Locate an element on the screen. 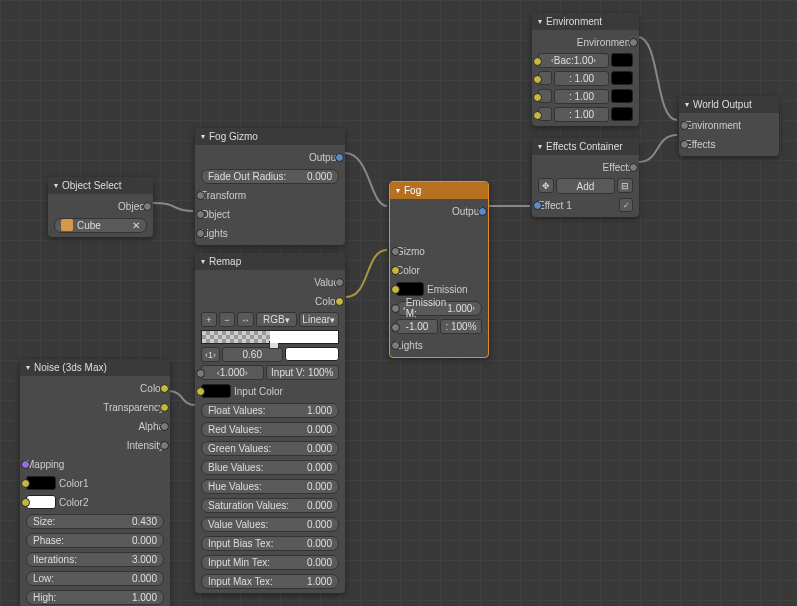 The width and height of the screenshot is (797, 606). float-values: Float Values:1.000 is located at coordinates (270, 410).